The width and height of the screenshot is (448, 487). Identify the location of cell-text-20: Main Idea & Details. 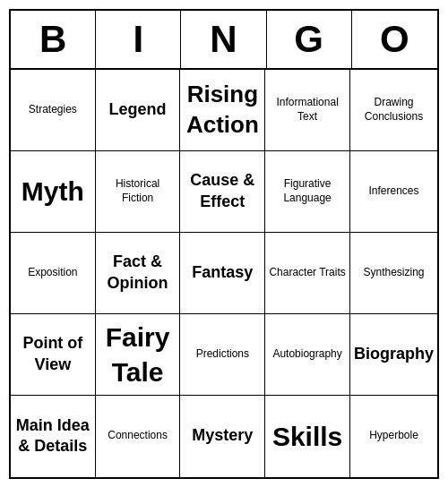
(53, 437).